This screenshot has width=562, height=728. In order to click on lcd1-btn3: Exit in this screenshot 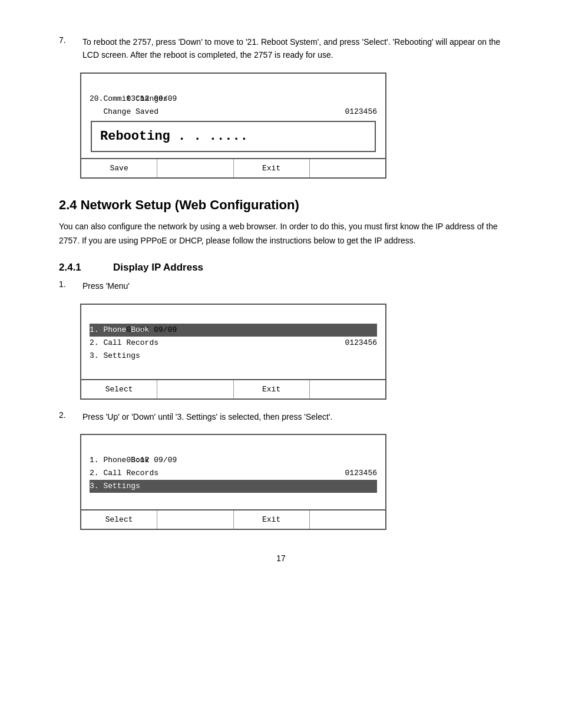, I will do `click(272, 169)`.